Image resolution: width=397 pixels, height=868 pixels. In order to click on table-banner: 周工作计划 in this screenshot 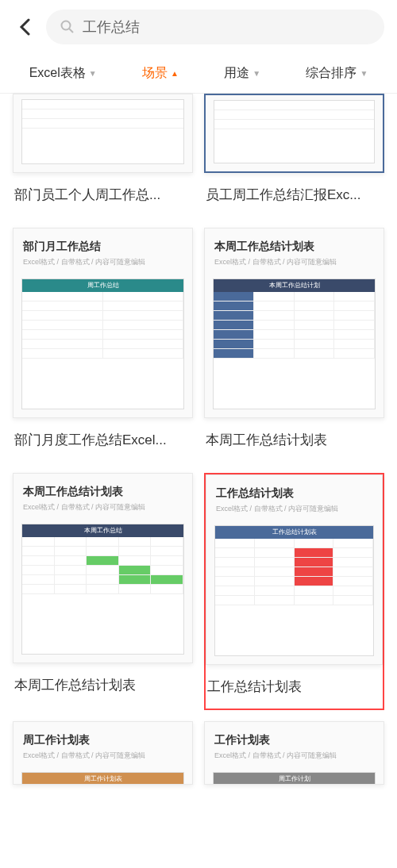, I will do `click(294, 779)`.